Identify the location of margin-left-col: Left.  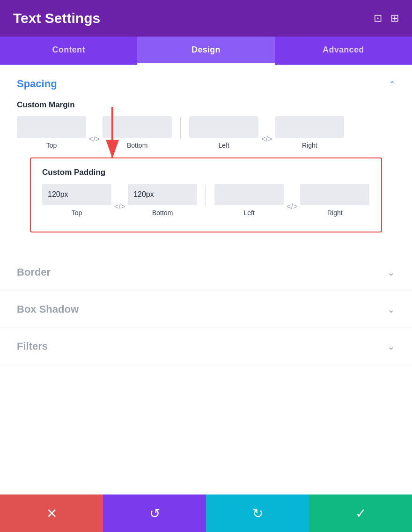
(224, 133).